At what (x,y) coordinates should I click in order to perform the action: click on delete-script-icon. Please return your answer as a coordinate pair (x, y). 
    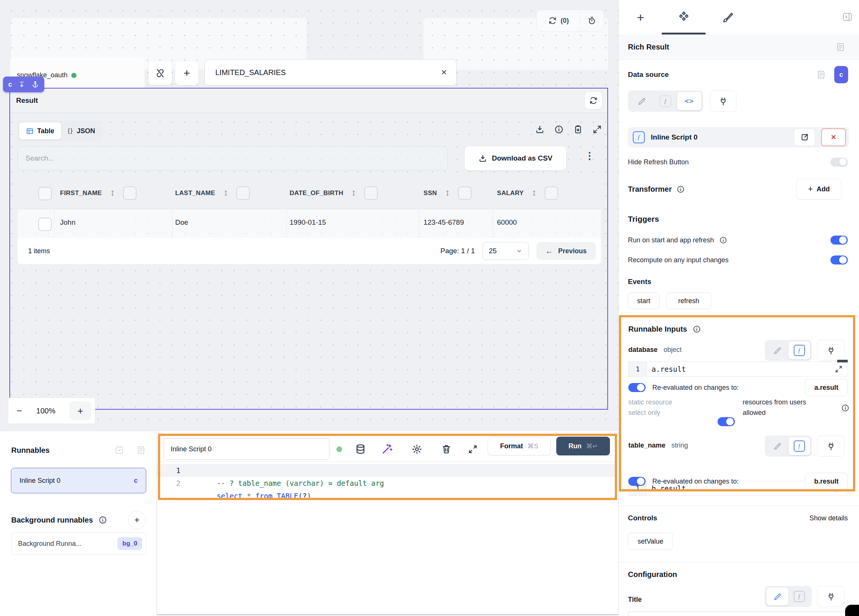
    Looking at the image, I should click on (446, 449).